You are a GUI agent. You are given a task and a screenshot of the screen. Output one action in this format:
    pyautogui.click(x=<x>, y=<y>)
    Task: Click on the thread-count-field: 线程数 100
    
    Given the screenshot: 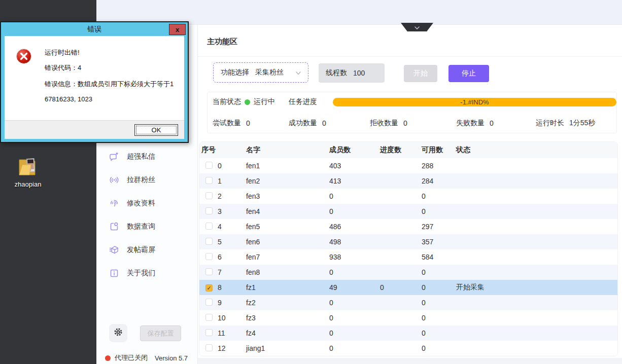 What is the action you would take?
    pyautogui.click(x=352, y=73)
    